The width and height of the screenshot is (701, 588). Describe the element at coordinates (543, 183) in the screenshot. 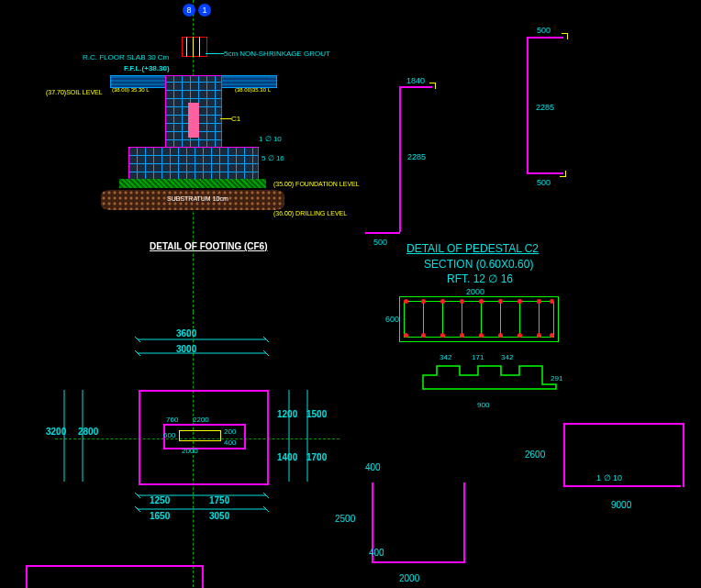

I see `c2-dim-e: 500` at that location.